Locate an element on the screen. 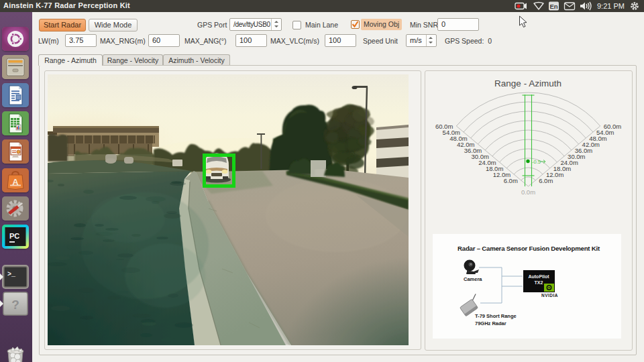 The image size is (644, 362). svg-text: Camera is located at coordinates (473, 279).